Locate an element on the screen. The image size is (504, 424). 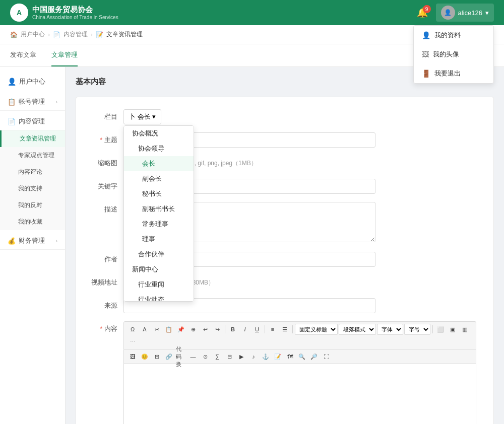
avatar-icon: 🖼 is located at coordinates (425, 54).